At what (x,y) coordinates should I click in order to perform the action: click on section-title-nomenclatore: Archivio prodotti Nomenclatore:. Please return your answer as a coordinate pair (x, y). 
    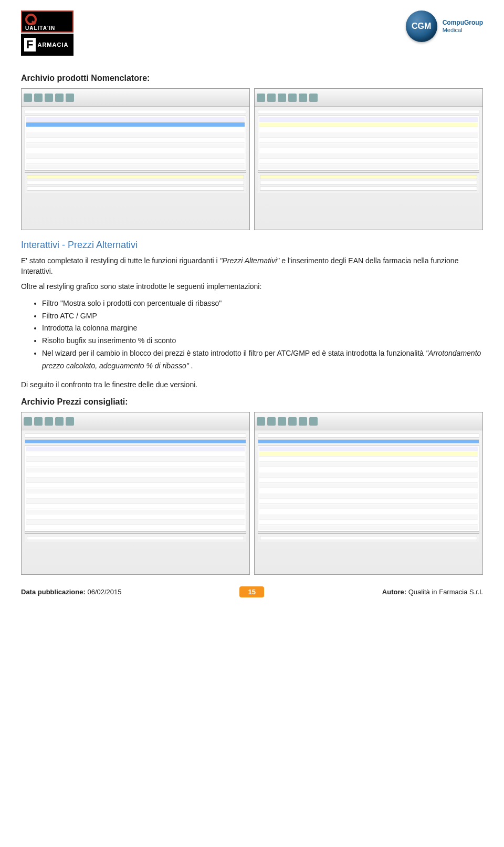
    Looking at the image, I should click on (252, 78).